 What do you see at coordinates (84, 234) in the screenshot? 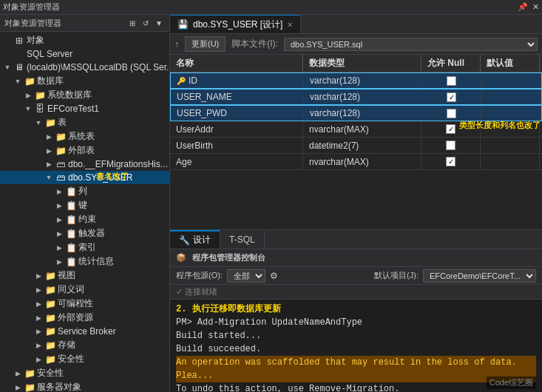
I see `tree-item-triggers: ▶📋触发器` at bounding box center [84, 234].